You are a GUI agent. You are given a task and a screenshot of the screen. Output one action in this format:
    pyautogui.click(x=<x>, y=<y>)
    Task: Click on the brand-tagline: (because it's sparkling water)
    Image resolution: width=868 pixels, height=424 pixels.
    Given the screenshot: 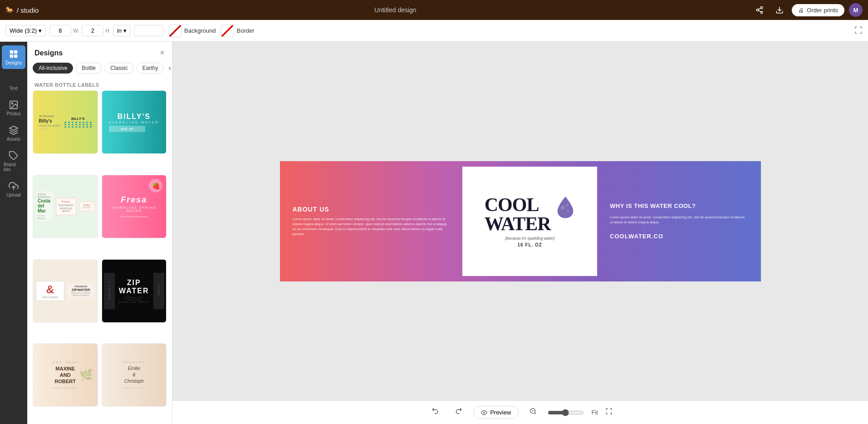 What is the action you would take?
    pyautogui.click(x=530, y=238)
    